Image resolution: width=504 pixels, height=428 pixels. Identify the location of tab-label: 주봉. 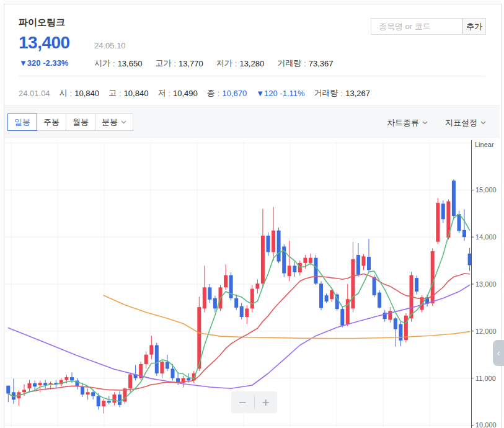
(51, 122).